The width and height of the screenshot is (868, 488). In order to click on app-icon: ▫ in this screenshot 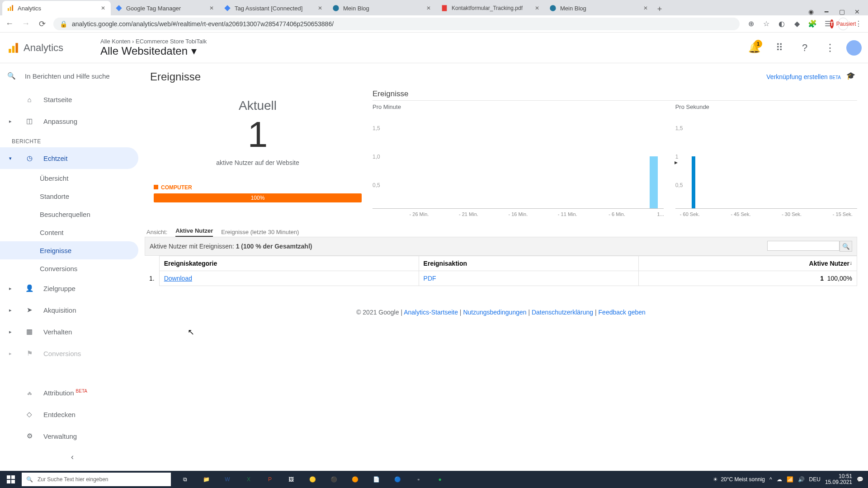, I will do `click(419, 479)`.